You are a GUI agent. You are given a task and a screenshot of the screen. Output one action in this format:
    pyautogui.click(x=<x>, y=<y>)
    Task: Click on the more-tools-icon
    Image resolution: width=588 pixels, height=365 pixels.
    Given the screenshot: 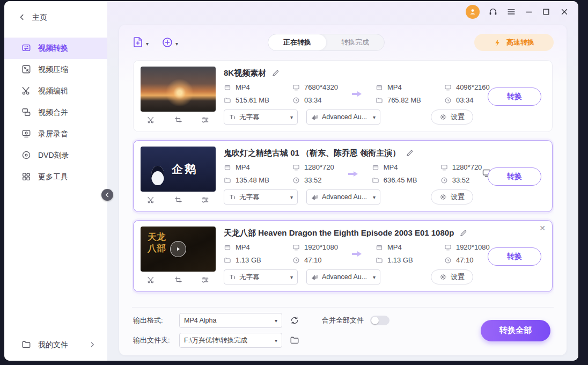 What is the action you would take?
    pyautogui.click(x=26, y=177)
    